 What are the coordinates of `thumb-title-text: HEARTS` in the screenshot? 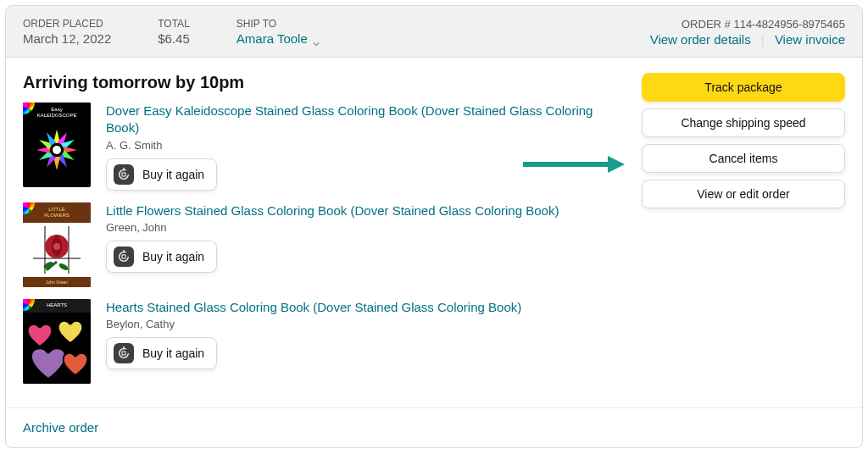 It's located at (57, 305).